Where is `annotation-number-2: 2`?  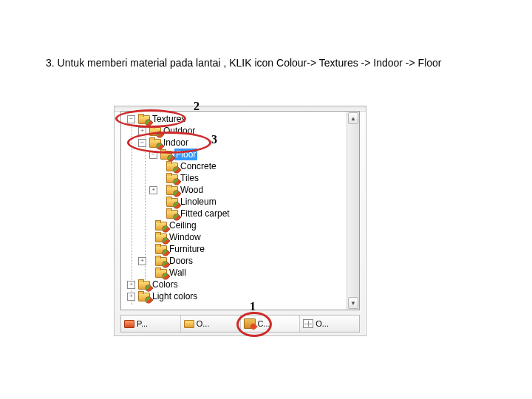
annotation-number-2: 2 is located at coordinates (197, 106).